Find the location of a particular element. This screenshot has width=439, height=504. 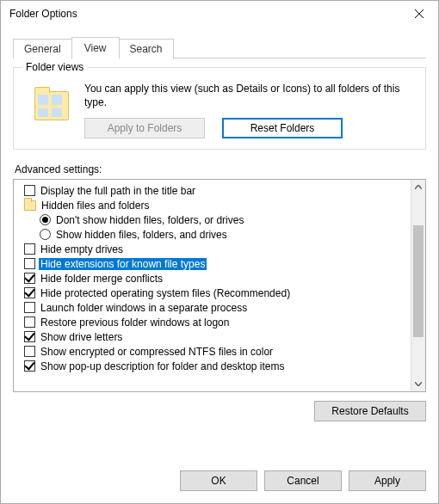

scroll-track is located at coordinates (418, 286).